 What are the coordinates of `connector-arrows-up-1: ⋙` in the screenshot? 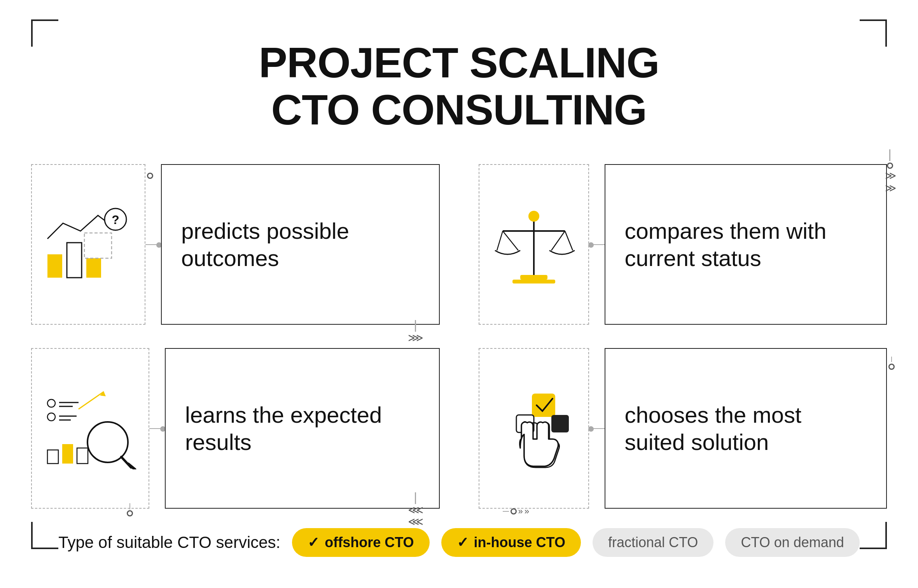 It's located at (416, 510).